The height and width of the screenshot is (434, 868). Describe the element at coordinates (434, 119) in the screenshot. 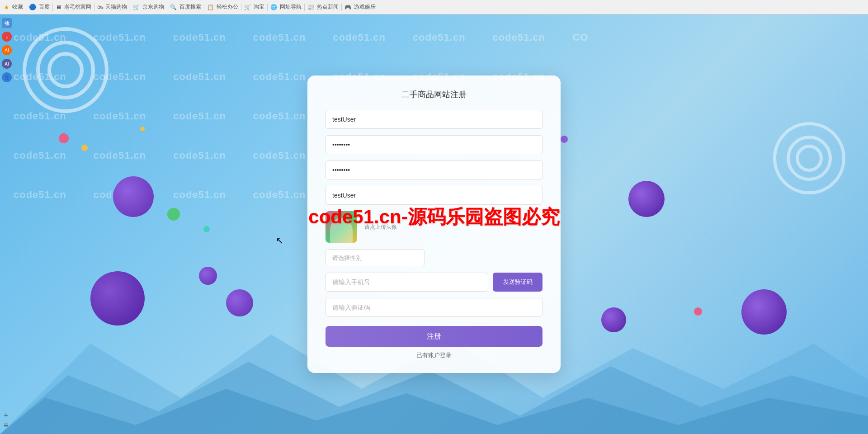

I see `username-input` at that location.